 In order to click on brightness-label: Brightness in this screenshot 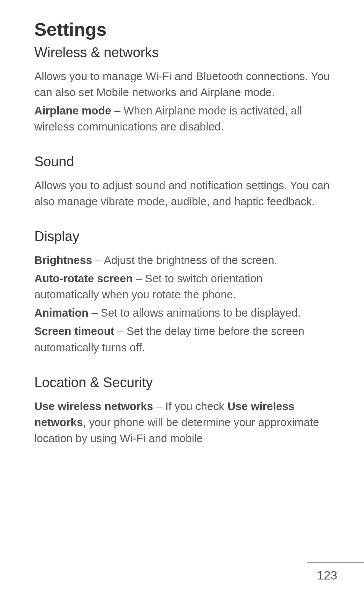, I will do `click(63, 260)`.